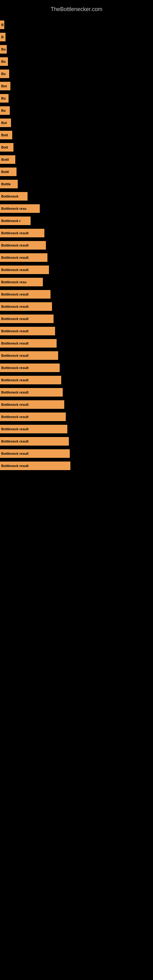 This screenshot has height=980, width=153. I want to click on bar-label: Bottleneck, so click(14, 196).